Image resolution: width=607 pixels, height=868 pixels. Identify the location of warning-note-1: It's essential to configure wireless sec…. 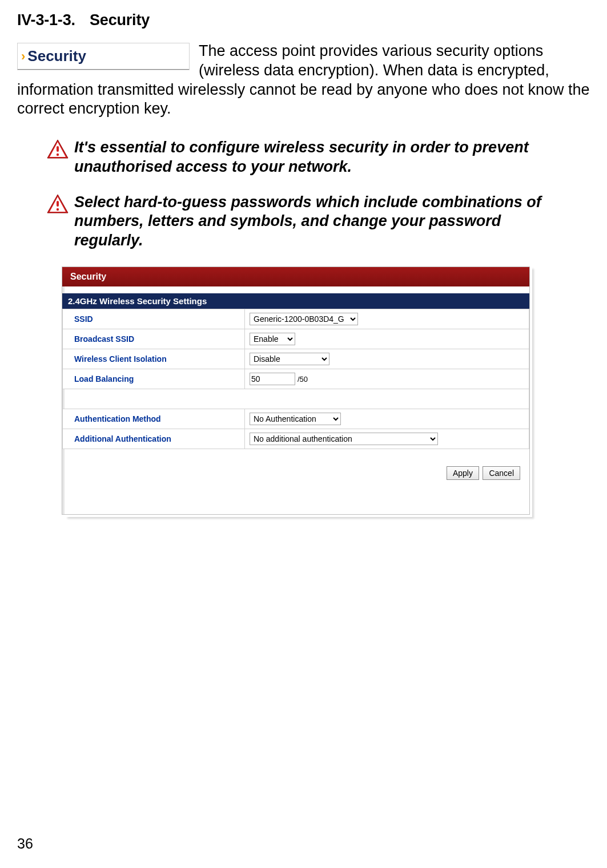
(323, 158).